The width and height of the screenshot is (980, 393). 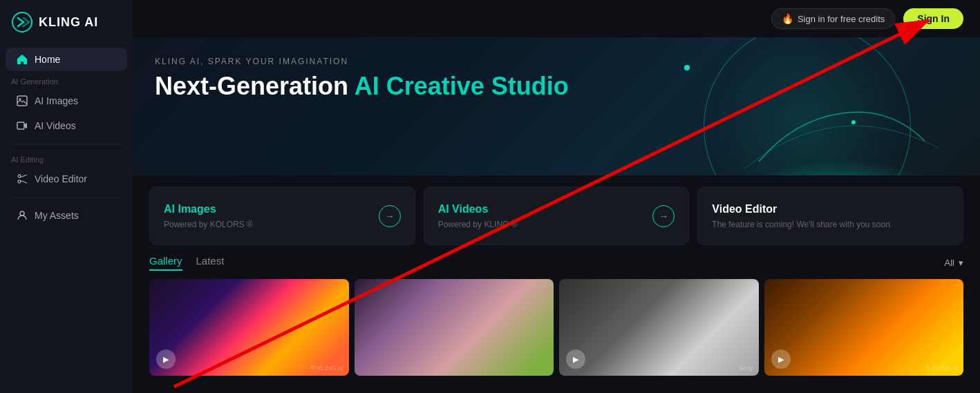 I want to click on logo-area: KLING AI, so click(x=66, y=23).